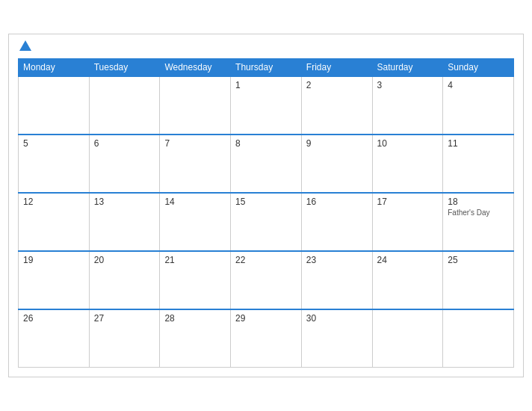 The height and width of the screenshot is (411, 532). What do you see at coordinates (196, 222) in the screenshot?
I see `calendar-cell: 14` at bounding box center [196, 222].